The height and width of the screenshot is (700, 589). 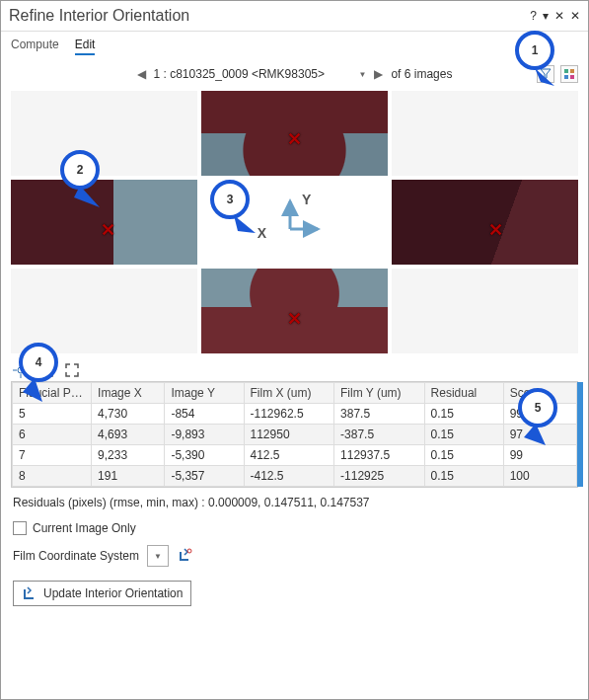 What do you see at coordinates (289, 415) in the screenshot?
I see `cell: -112962.5` at bounding box center [289, 415].